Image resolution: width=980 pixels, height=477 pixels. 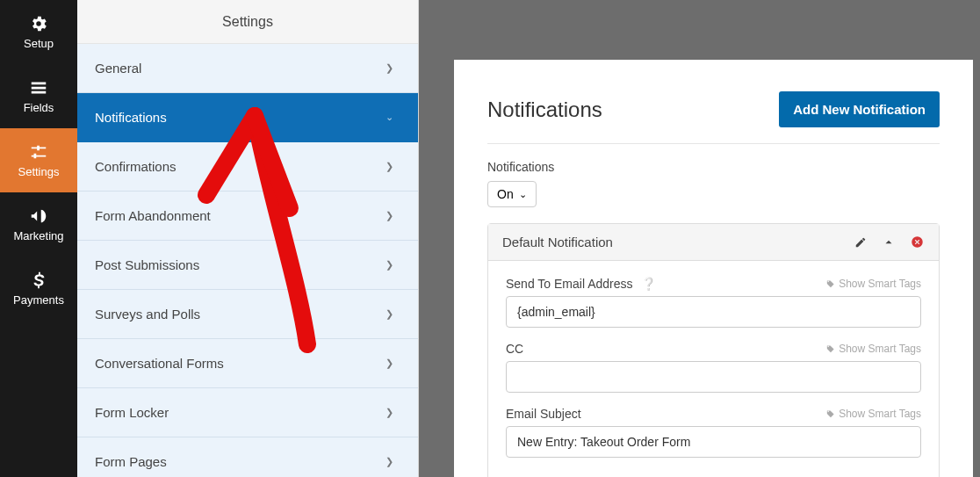 What do you see at coordinates (889, 242) in the screenshot?
I see `collapse-icon` at bounding box center [889, 242].